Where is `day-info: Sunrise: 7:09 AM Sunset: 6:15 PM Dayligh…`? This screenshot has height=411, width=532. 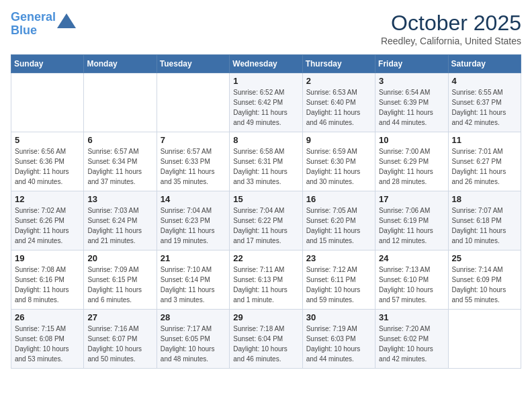
day-info: Sunrise: 7:09 AM Sunset: 6:15 PM Dayligh… is located at coordinates (120, 285).